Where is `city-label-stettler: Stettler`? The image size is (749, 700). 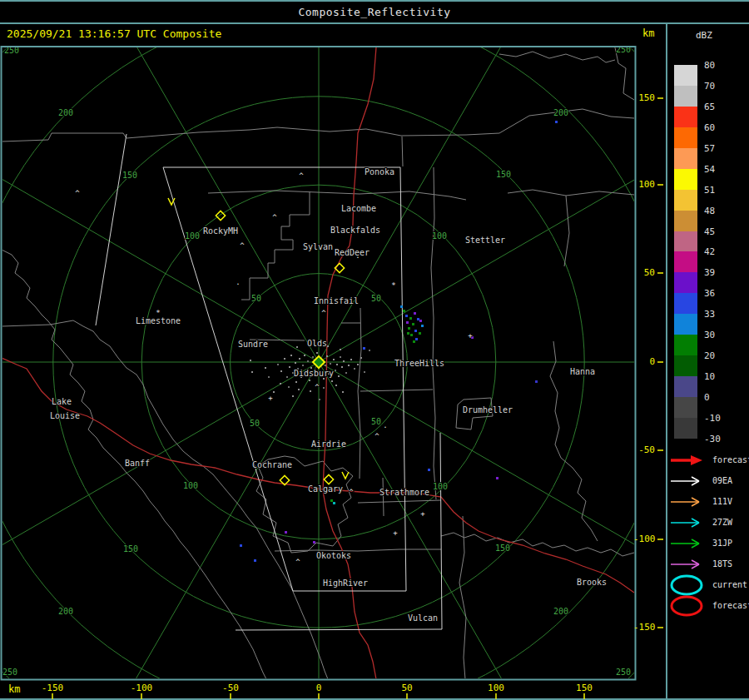
city-label-stettler: Stettler is located at coordinates (485, 240).